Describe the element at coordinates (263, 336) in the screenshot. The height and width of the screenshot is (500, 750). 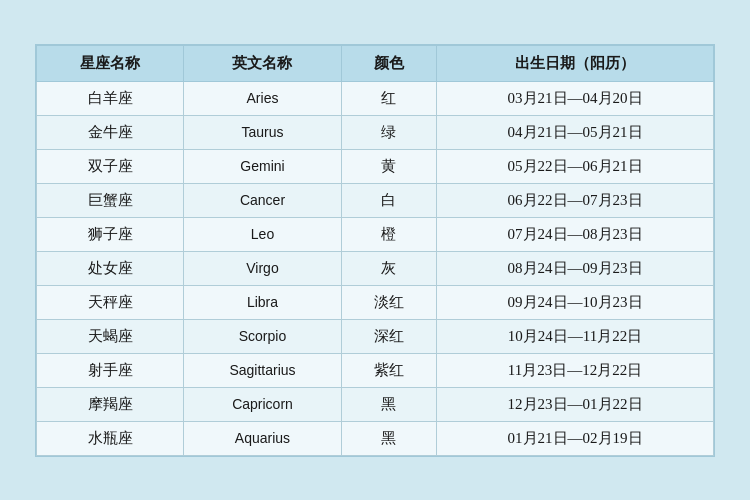
I see `cell-english-name: Scorpio` at that location.